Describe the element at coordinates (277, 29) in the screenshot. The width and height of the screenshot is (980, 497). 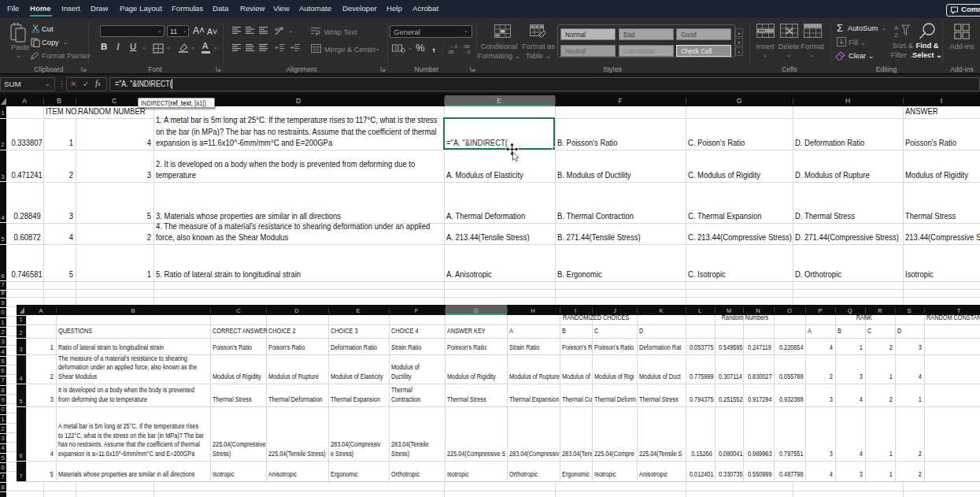
I see `svg-text: ab` at that location.